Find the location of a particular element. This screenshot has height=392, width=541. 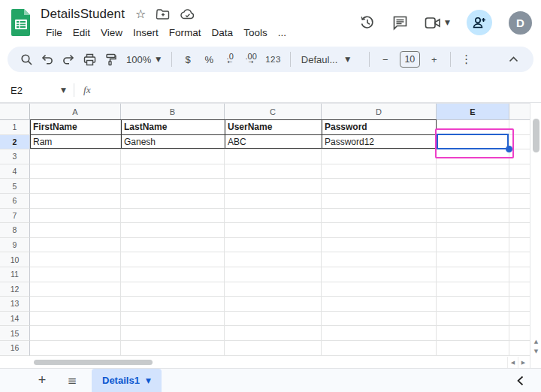

redo-icon is located at coordinates (68, 59).